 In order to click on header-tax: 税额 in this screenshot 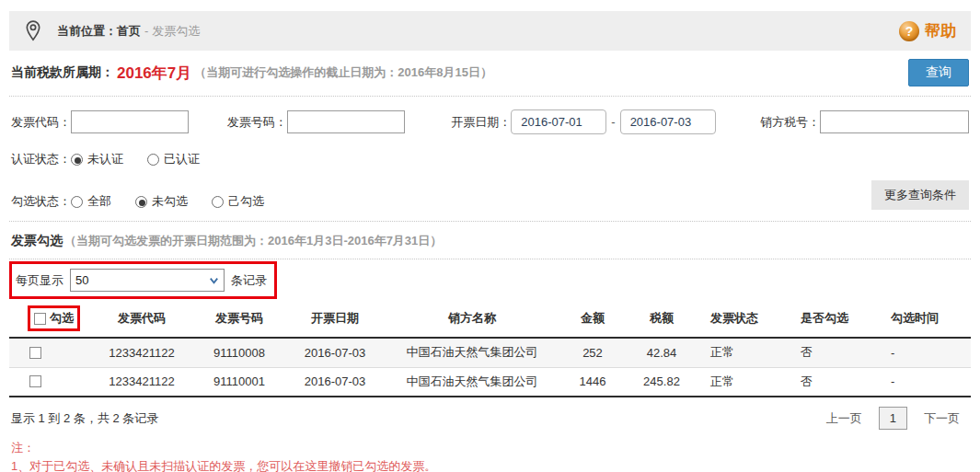, I will do `click(662, 319)`.